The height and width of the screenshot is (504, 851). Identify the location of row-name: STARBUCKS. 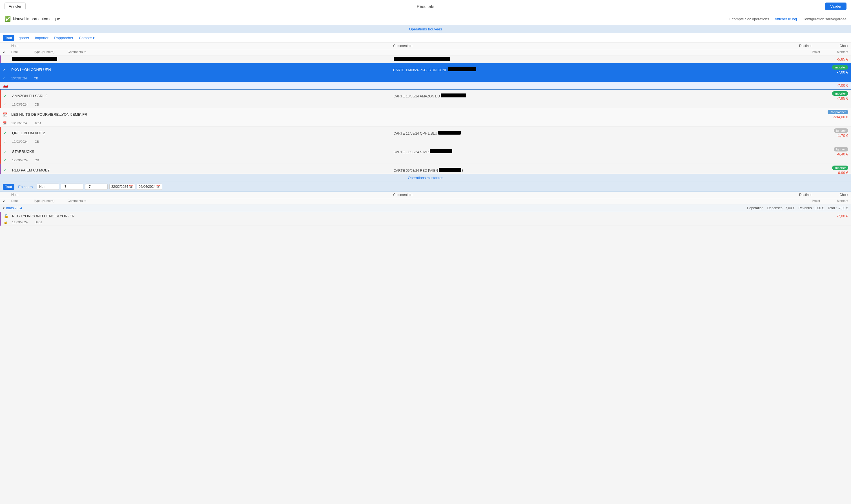
(203, 151).